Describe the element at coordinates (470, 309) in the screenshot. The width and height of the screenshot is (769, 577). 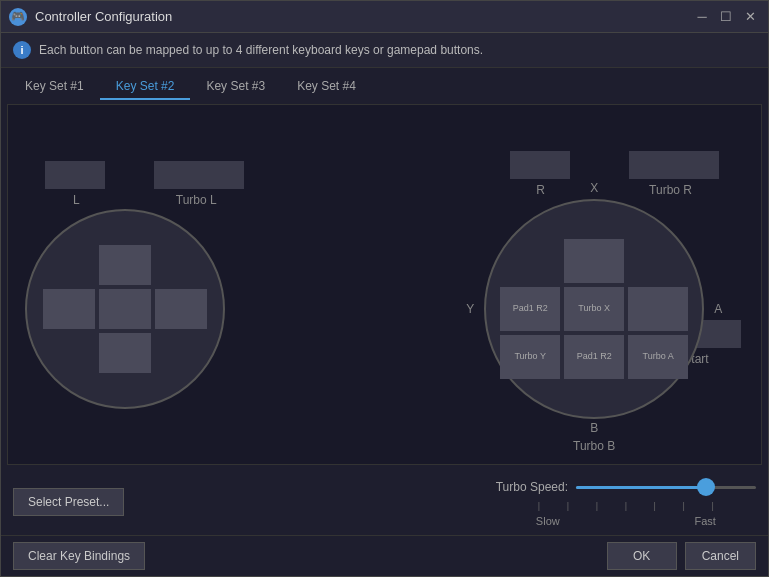
I see `y-label: Y` at that location.